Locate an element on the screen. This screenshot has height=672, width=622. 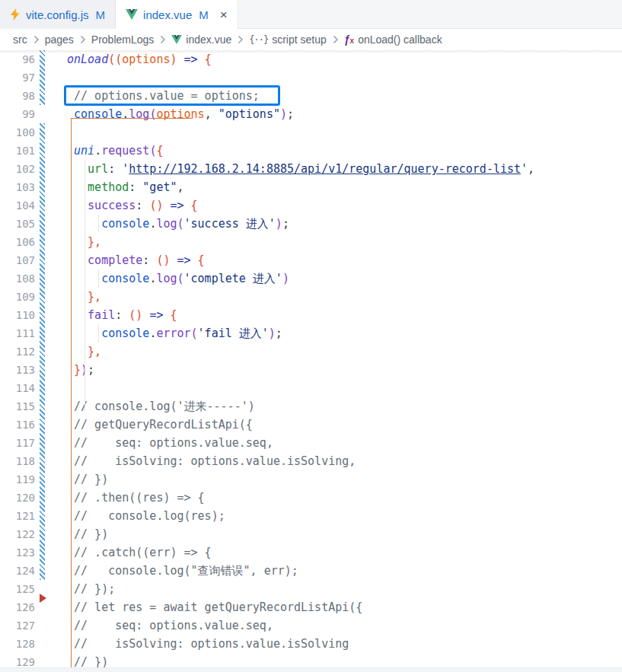
line-number: 103 is located at coordinates (18, 187).